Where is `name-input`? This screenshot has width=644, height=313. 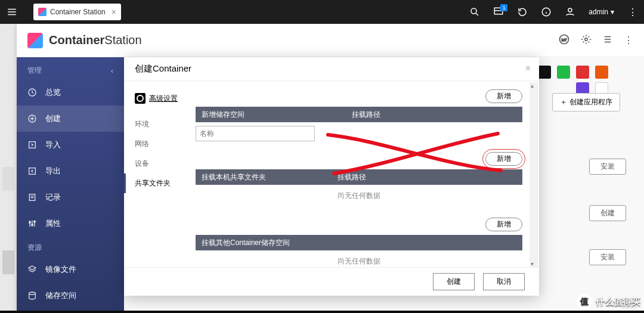 name-input is located at coordinates (255, 134).